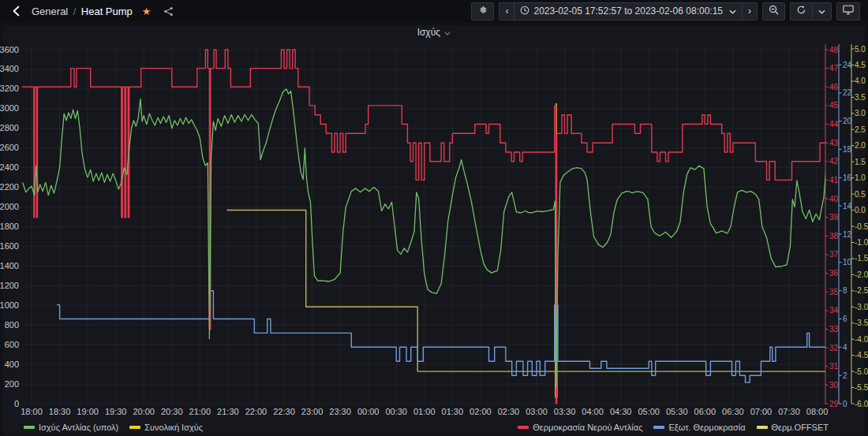  What do you see at coordinates (860, 210) in the screenshot?
I see `svg-text: 0.0` at bounding box center [860, 210].